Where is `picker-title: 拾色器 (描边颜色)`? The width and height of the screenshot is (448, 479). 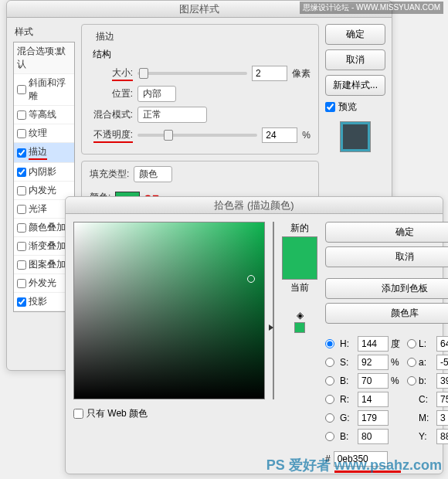 picker-title: 拾色器 (描边颜色) is located at coordinates (254, 206).